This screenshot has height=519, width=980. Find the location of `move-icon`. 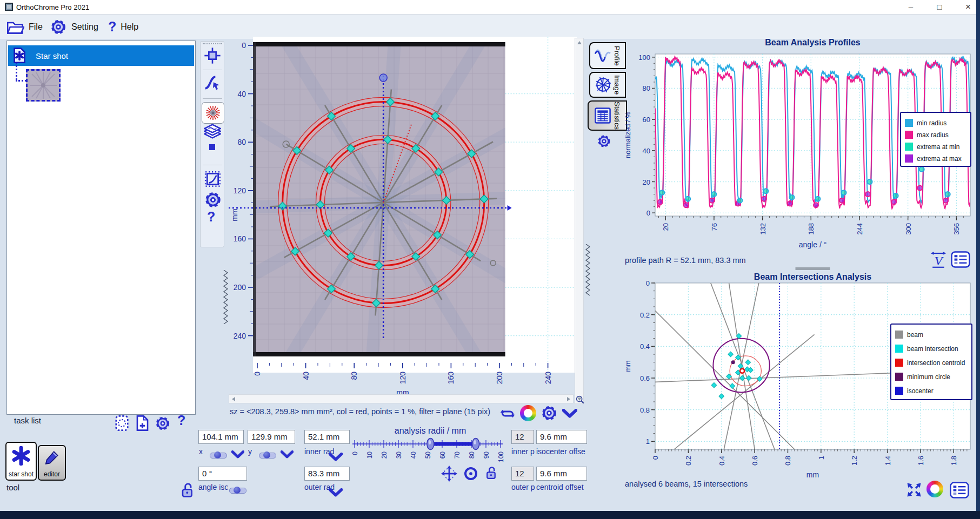

move-icon is located at coordinates (449, 474).